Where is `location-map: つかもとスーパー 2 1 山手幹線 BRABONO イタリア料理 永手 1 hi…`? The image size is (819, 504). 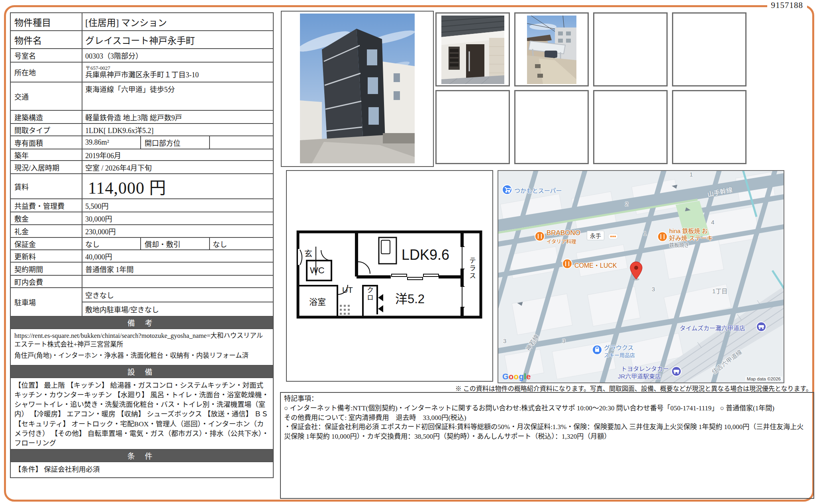 location-map: つかもとスーパー 2 1 山手幹線 BRABONO イタリア料理 永手 1 hi… is located at coordinates (641, 277).